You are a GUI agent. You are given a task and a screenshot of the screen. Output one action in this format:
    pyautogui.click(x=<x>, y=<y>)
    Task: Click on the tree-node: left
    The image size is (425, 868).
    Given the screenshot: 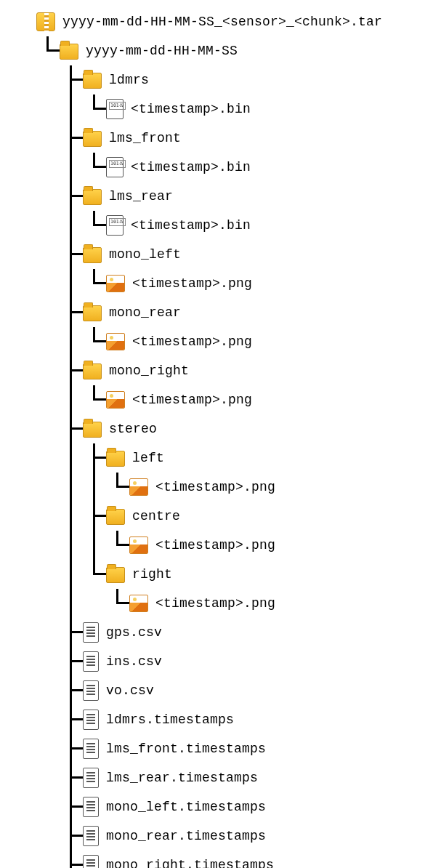 What is the action you would take?
    pyautogui.click(x=227, y=458)
    